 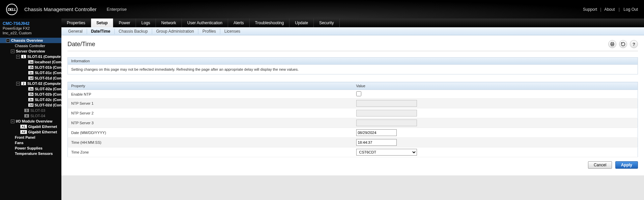 What do you see at coordinates (31, 84) in the screenshot?
I see `tree-slot-02: − 2 SLOT-02 (Compute` at bounding box center [31, 84].